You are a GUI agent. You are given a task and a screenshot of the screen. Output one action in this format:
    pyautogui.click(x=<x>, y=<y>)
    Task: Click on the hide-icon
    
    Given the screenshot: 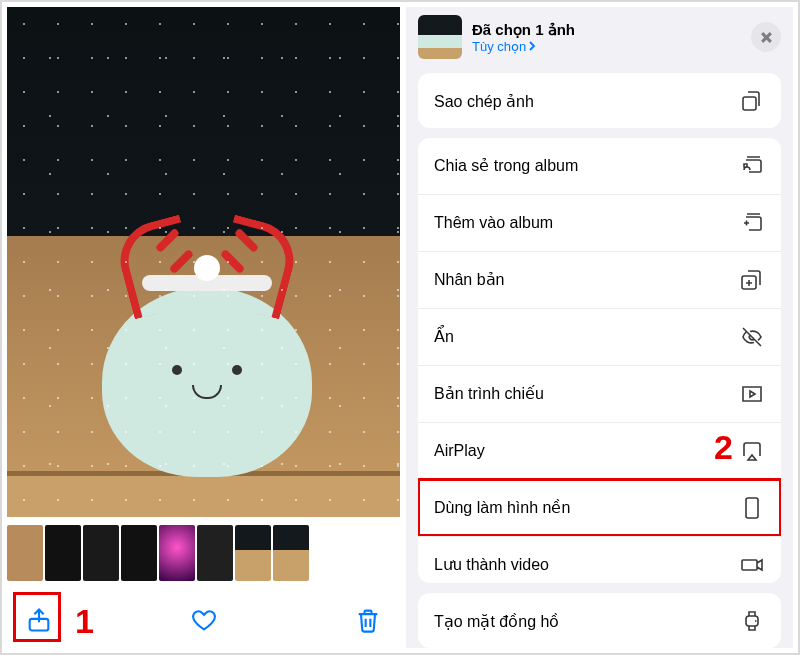 What is the action you would take?
    pyautogui.click(x=752, y=337)
    